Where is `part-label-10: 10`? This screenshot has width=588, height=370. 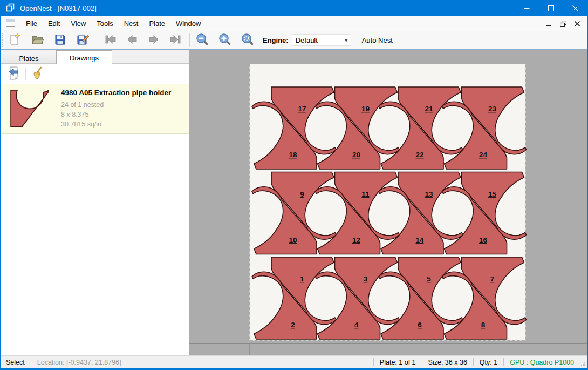
part-label-10: 10 is located at coordinates (292, 240).